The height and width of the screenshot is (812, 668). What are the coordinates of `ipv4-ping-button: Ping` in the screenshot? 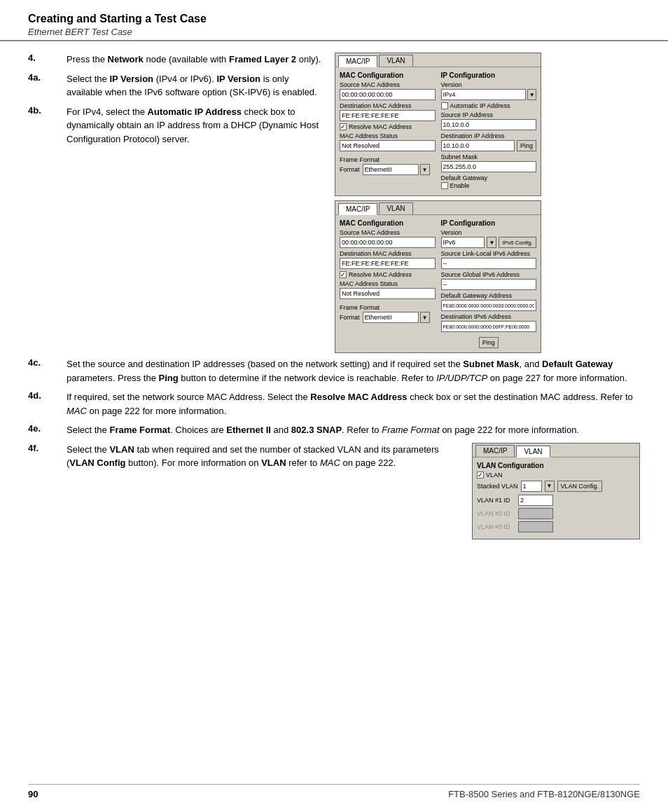 It's located at (527, 146).